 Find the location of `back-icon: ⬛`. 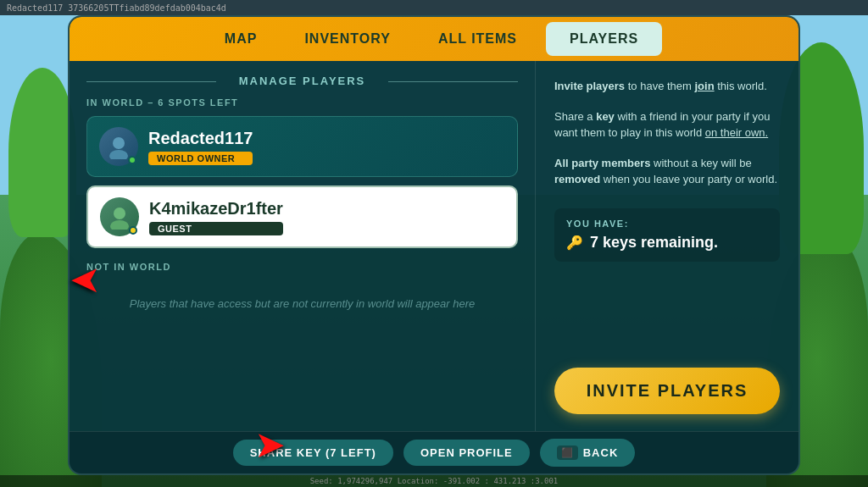

back-icon: ⬛ is located at coordinates (568, 452).